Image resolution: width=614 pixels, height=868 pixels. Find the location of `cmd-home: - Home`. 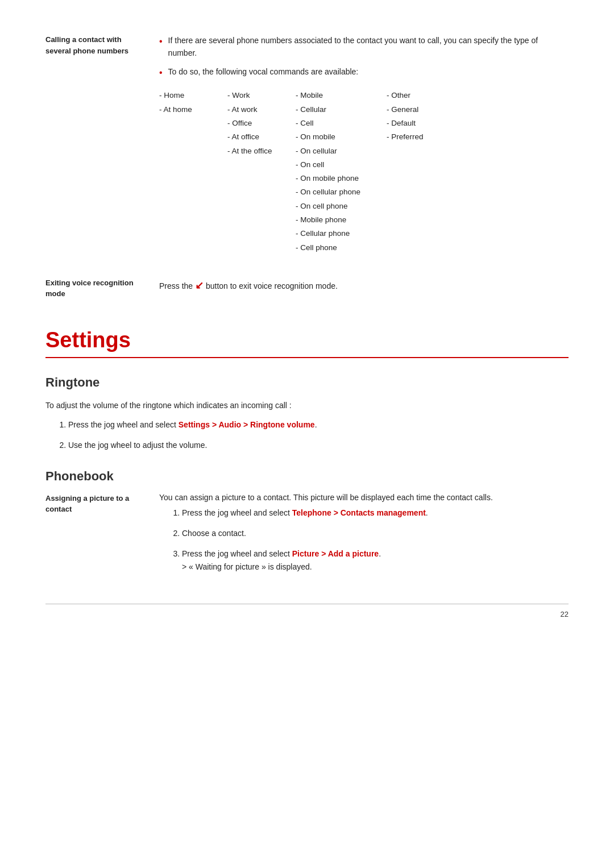

cmd-home: - Home is located at coordinates (190, 95).